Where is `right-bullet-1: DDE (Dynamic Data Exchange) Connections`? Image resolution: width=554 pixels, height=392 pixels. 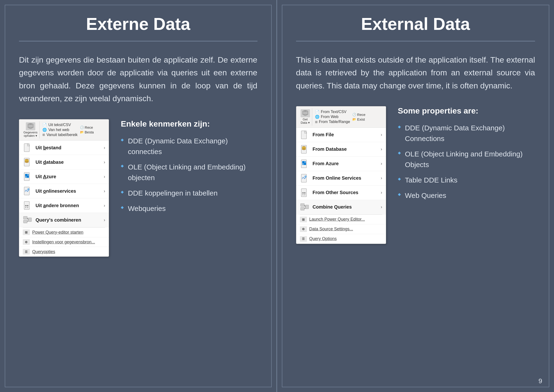
right-bullet-1: DDE (Dynamic Data Exchange) Connections is located at coordinates (467, 133).